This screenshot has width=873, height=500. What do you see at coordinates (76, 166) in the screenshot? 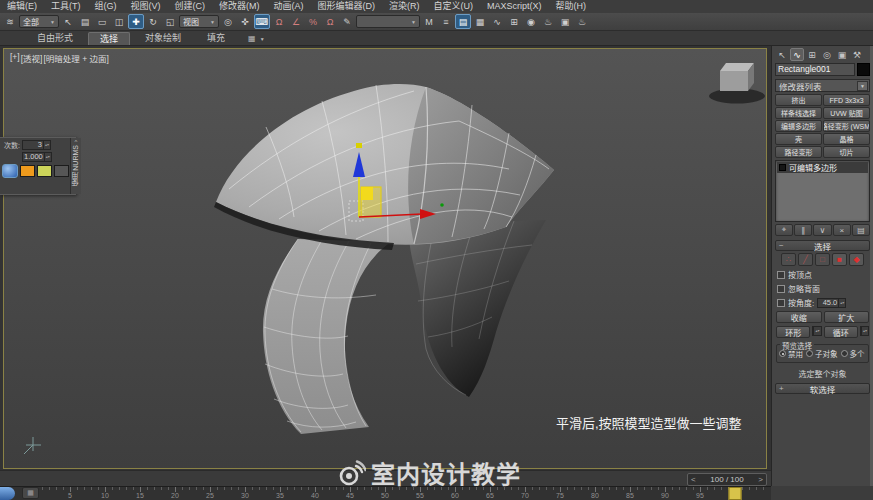
I see `use-nurms-tab: ^ 使用 NURMS` at bounding box center [76, 166].